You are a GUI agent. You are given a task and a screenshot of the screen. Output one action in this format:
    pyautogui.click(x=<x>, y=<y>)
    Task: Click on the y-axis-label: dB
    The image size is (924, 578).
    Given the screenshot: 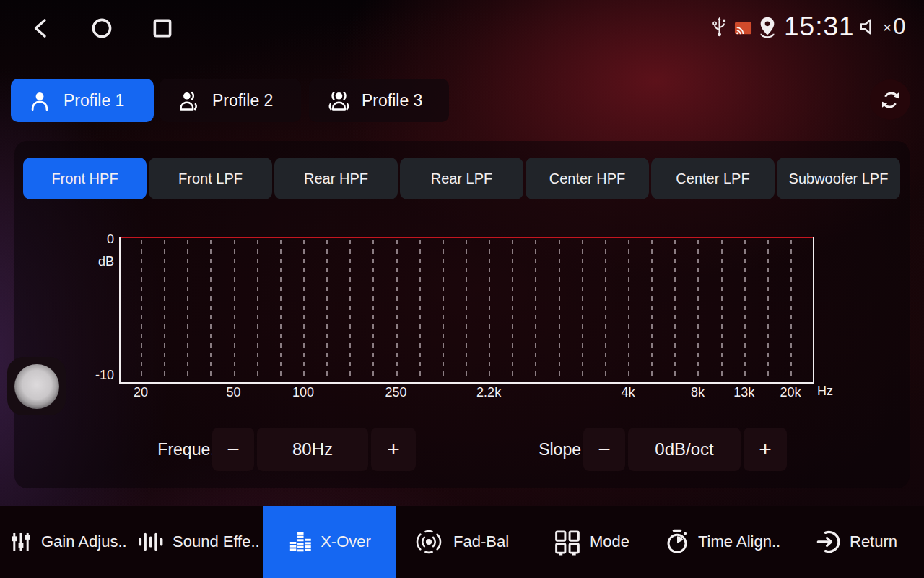 What is the action you would take?
    pyautogui.click(x=92, y=262)
    